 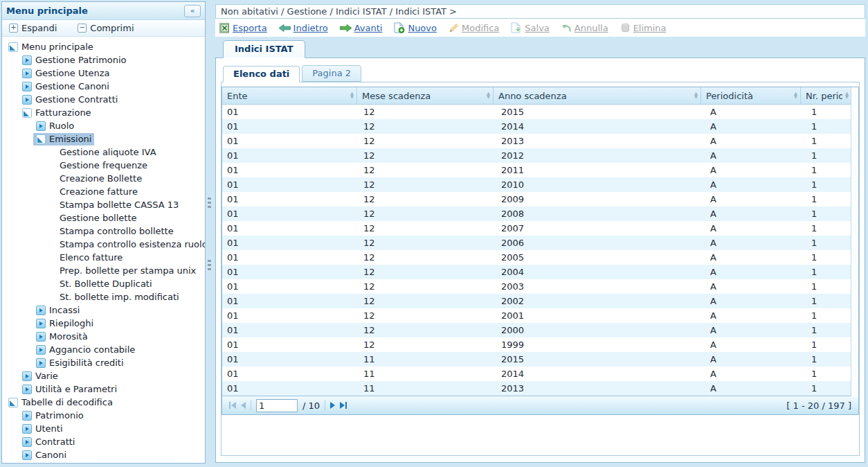 What do you see at coordinates (332, 73) in the screenshot?
I see `tab-pagina-2: Pagina 2` at bounding box center [332, 73].